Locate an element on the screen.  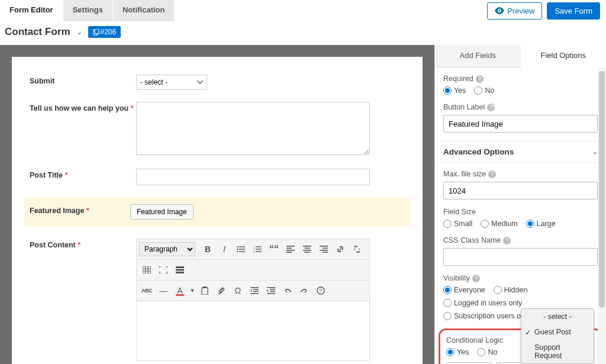
special-char-icon: Ω is located at coordinates (238, 291).